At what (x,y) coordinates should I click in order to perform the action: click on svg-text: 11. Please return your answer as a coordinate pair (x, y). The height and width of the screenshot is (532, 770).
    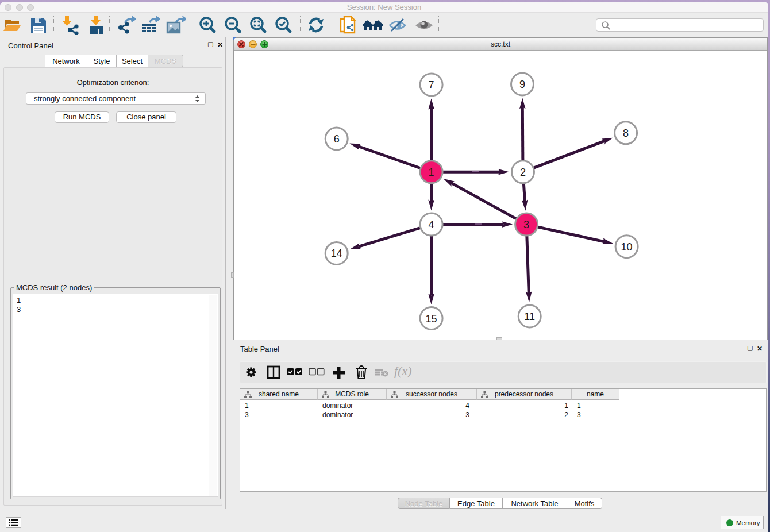
    Looking at the image, I should click on (530, 317).